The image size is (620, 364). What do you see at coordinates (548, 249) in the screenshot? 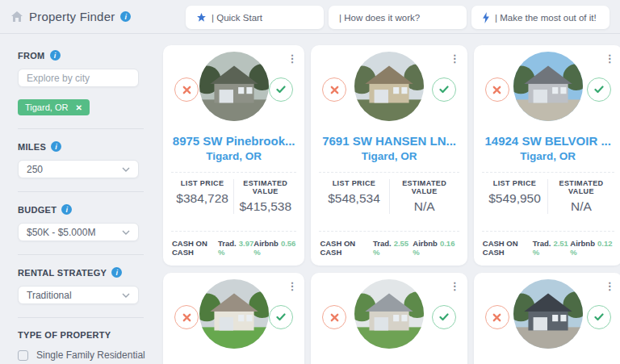
I see `cash-on-cash-row: CASH ON CASH Trad.2.51 % Airbnb0.12 %` at bounding box center [548, 249].